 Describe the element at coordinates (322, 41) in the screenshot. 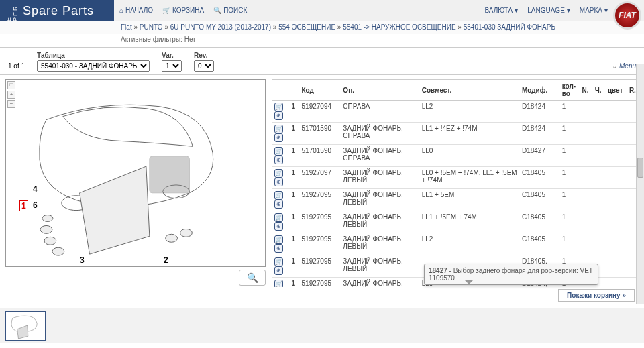

I see `active-filters: Активные фильтры: Нет` at that location.